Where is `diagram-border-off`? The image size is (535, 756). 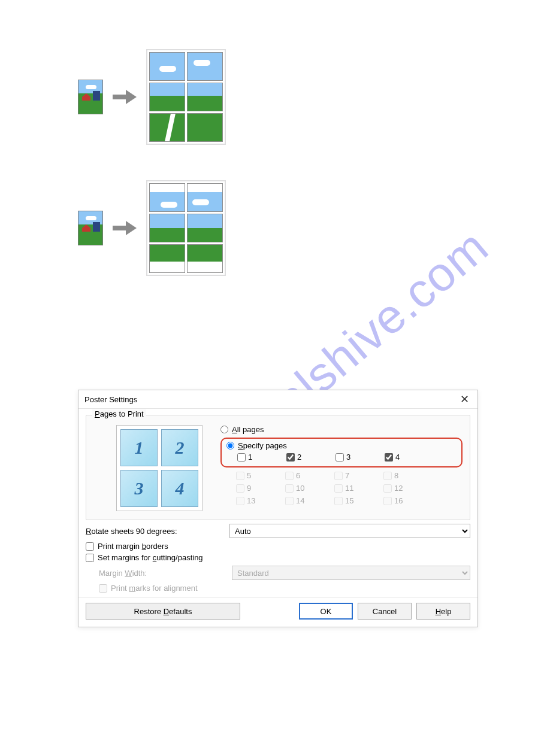
diagram-border-off is located at coordinates (152, 97).